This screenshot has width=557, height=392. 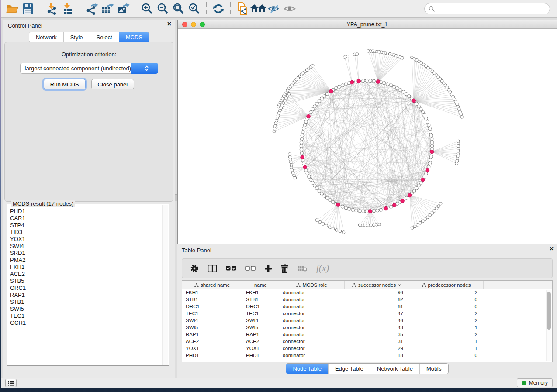 I want to click on mcds-result-item: STB1, so click(x=85, y=302).